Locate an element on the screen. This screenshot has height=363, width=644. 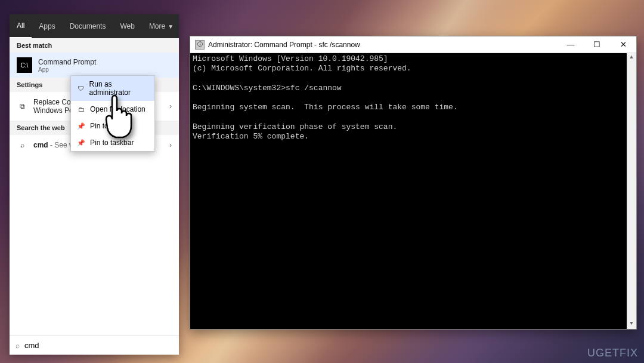
search-box: ⌕ is located at coordinates (94, 345).